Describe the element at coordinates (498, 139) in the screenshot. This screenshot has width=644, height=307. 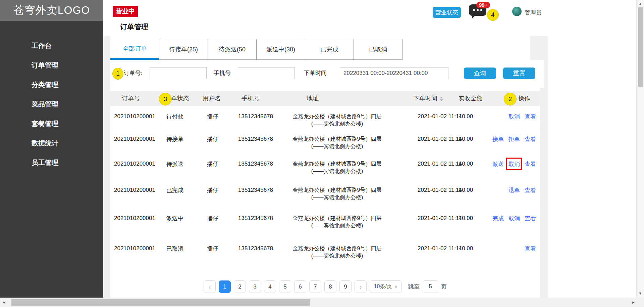
I see `accept-link: 接单` at that location.